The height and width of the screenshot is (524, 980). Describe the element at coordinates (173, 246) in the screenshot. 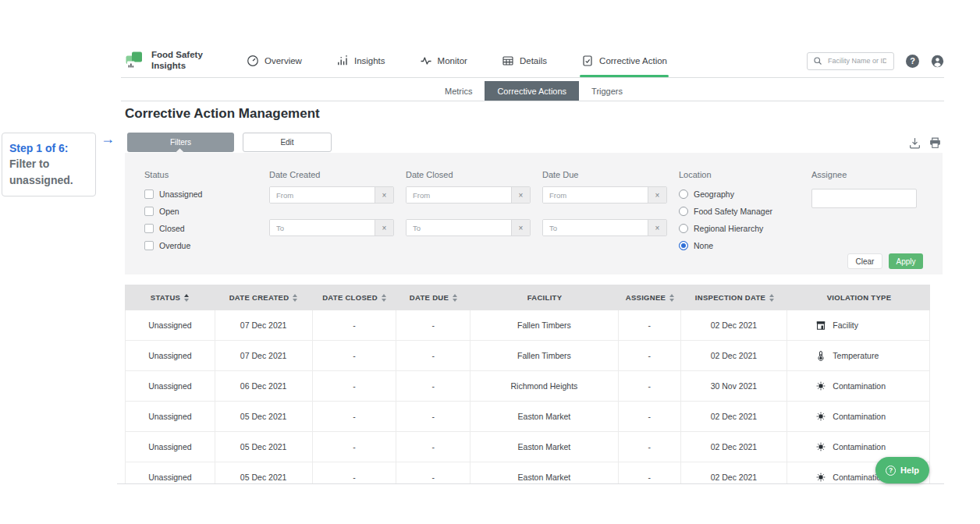

I see `status-option-overdue: Overdue` at that location.